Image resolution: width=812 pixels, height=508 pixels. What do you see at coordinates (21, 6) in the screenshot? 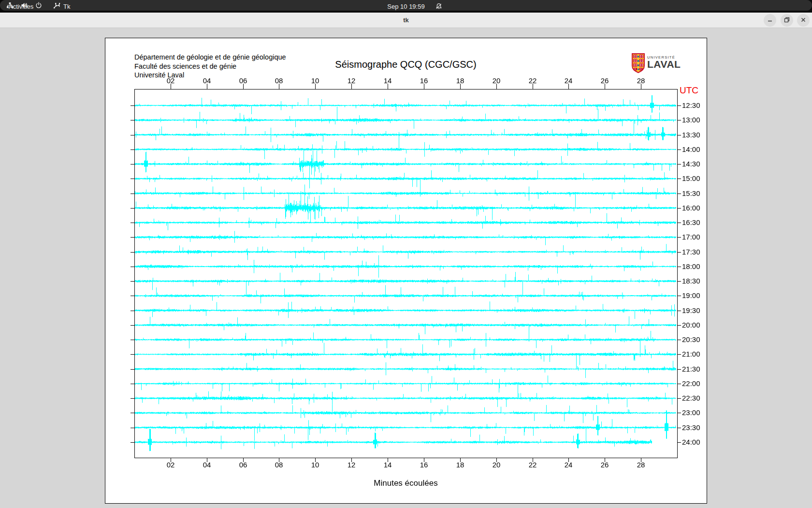
I see `activities-button: Activities` at bounding box center [21, 6].